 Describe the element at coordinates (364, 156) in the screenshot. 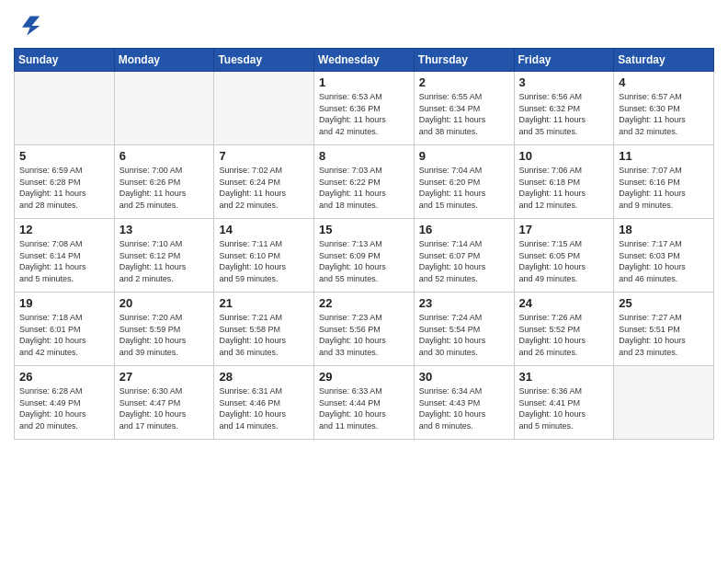

I see `day-number: 8` at that location.